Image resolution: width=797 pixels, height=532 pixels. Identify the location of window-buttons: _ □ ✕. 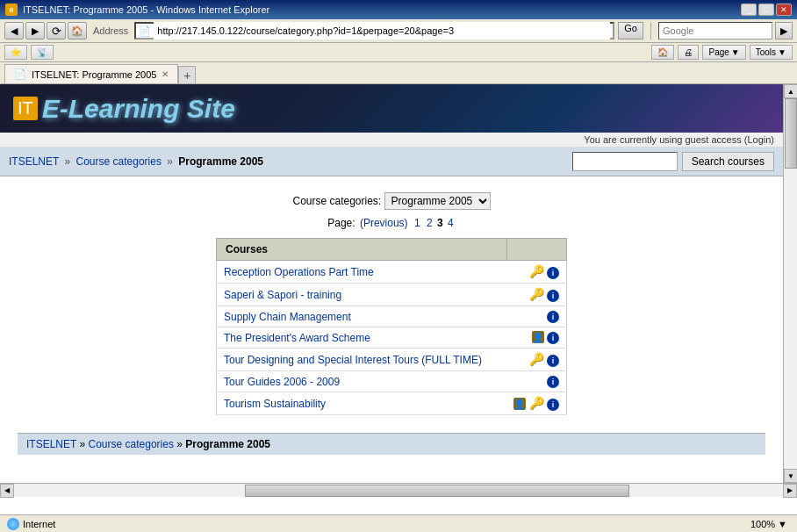
(766, 10).